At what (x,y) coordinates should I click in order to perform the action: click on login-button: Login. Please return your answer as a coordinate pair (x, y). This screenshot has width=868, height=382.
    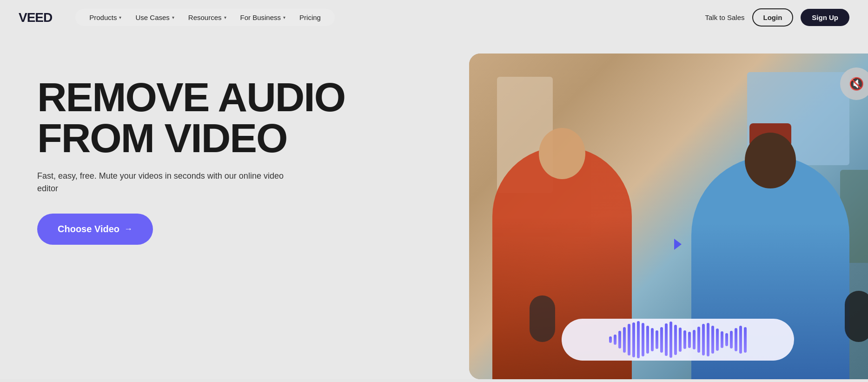
    Looking at the image, I should click on (773, 18).